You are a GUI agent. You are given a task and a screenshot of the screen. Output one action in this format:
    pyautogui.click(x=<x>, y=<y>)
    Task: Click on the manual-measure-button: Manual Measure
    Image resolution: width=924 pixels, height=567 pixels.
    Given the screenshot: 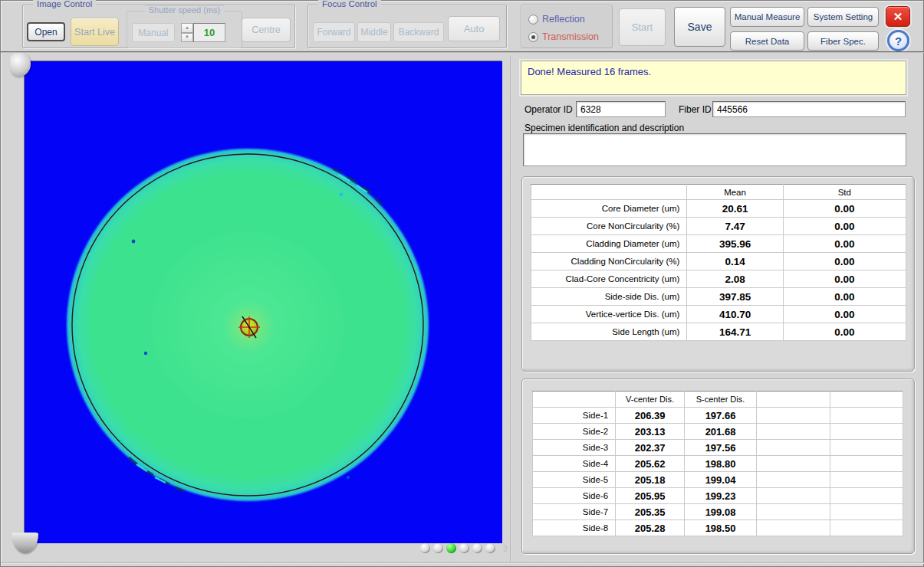 What is the action you would take?
    pyautogui.click(x=767, y=17)
    